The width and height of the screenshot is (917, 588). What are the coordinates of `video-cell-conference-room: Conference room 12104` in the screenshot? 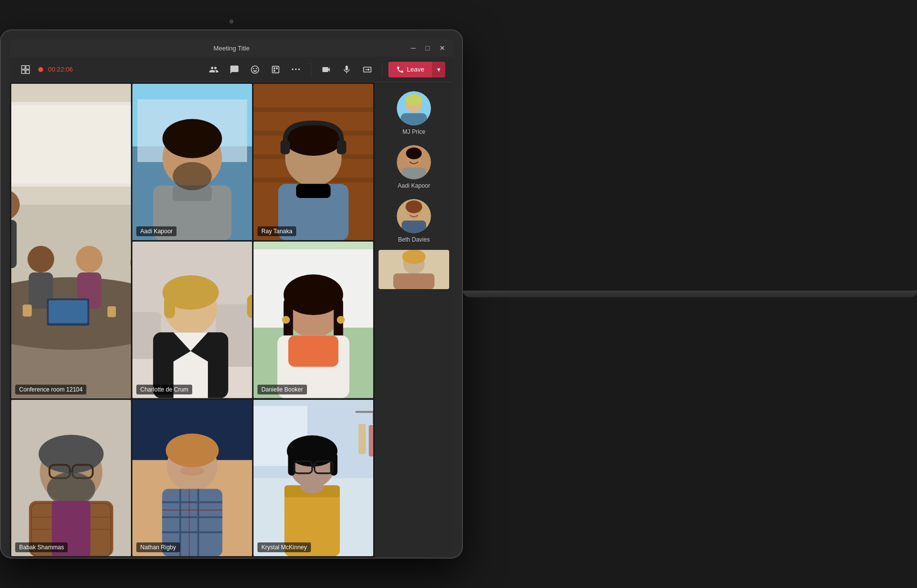 It's located at (71, 241).